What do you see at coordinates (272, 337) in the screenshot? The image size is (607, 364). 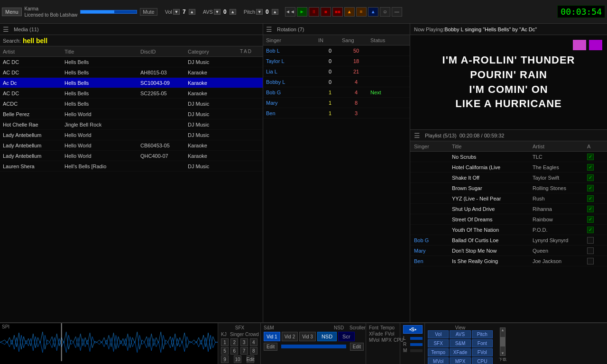 I see `vid1-button: Vid 1` at bounding box center [272, 337].